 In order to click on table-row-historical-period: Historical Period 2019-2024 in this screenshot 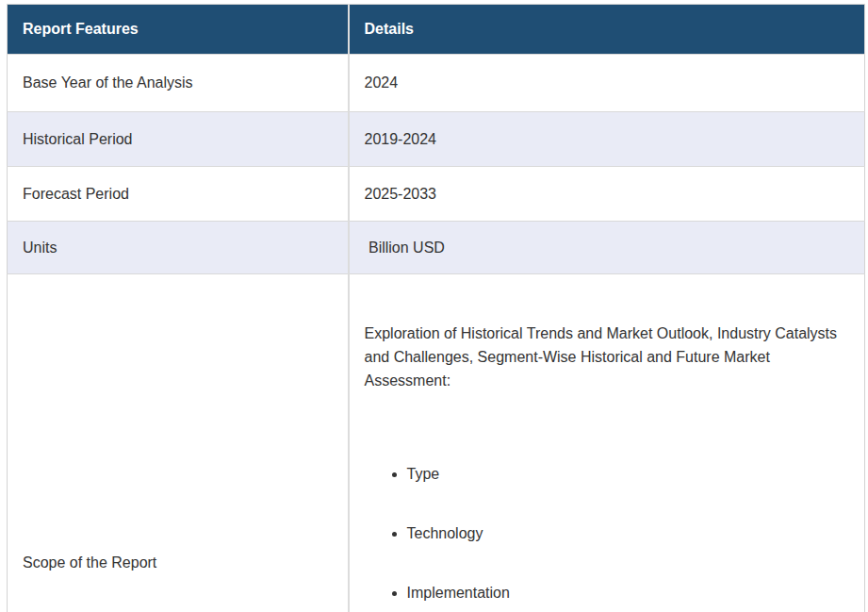, I will do `click(436, 140)`.